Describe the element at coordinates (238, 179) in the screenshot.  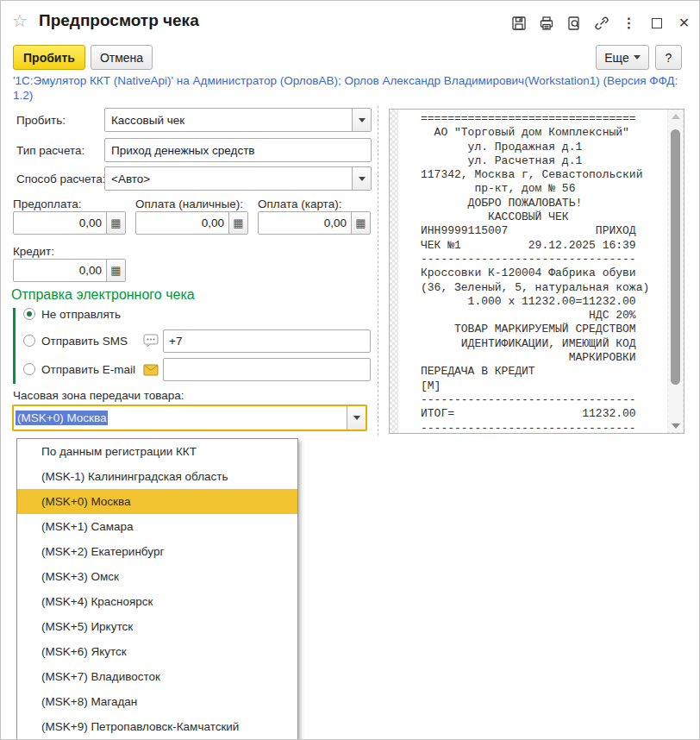
I see `calc-method-combobox: <Авто>` at that location.